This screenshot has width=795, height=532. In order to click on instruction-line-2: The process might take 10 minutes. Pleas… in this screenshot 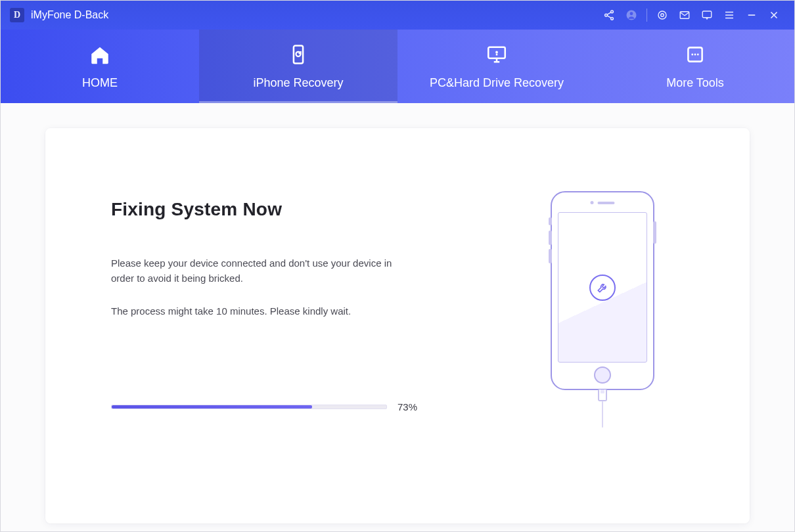, I will do `click(252, 311)`.